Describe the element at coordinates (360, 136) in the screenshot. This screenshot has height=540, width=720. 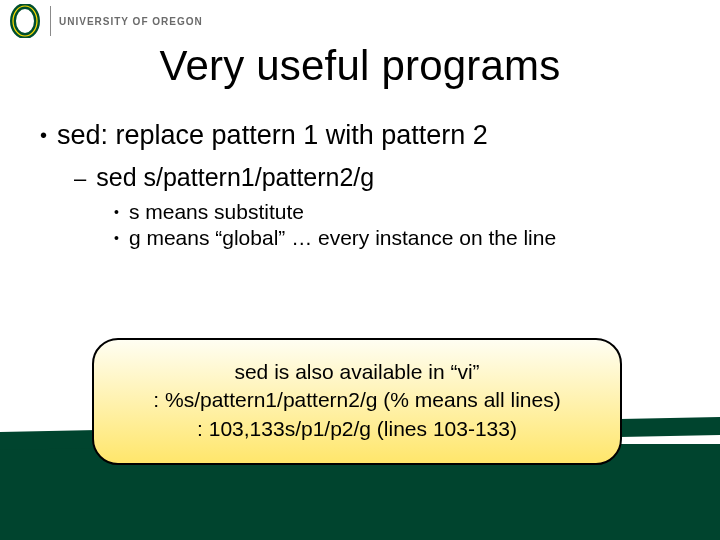
I see `bullet-level1: • sed: replace pattern 1 with pattern 2` at that location.